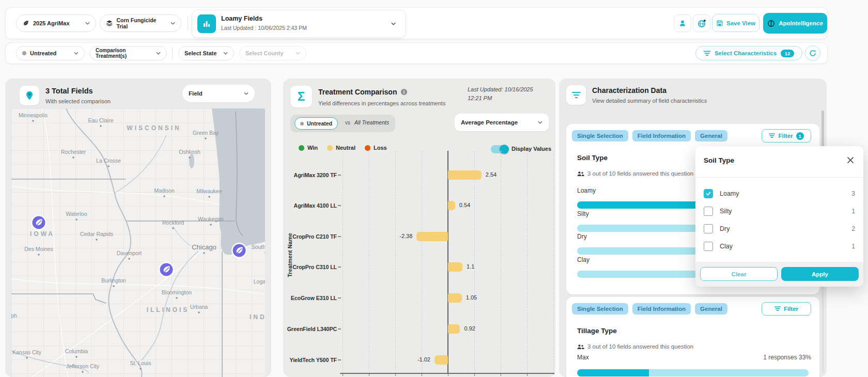 This screenshot has width=868, height=377. What do you see at coordinates (730, 194) in the screenshot?
I see `option-label: Loamy` at bounding box center [730, 194].